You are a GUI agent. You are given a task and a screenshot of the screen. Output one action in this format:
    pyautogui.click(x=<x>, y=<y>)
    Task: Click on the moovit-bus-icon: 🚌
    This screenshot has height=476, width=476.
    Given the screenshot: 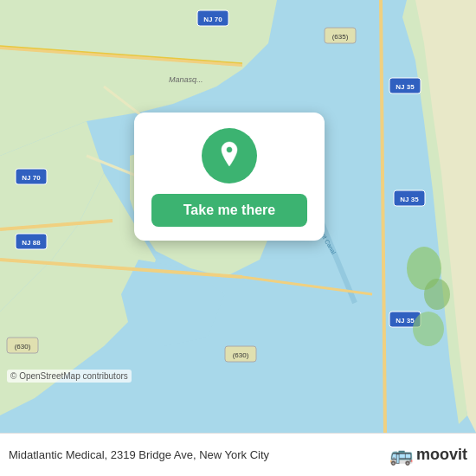 What is the action you would take?
    pyautogui.click(x=402, y=455)
    